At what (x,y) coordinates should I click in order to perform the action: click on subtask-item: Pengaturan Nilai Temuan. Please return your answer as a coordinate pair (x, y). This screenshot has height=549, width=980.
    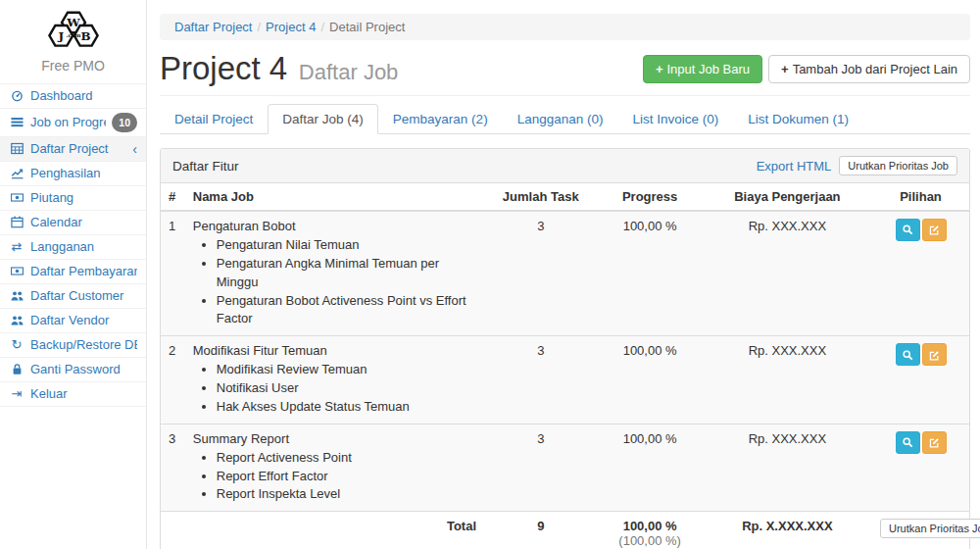
    Looking at the image, I should click on (347, 245).